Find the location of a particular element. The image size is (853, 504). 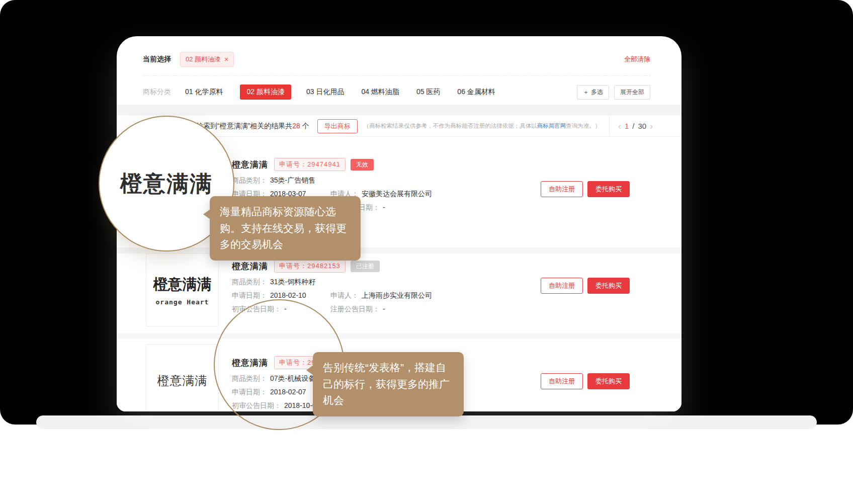

pagination: ‹ 1 / 30 › is located at coordinates (635, 126).